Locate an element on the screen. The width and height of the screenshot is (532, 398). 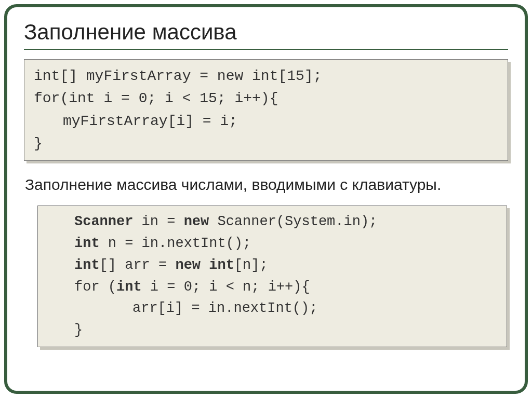
code-line: myFirstArray[i] = i; is located at coordinates (266, 121).